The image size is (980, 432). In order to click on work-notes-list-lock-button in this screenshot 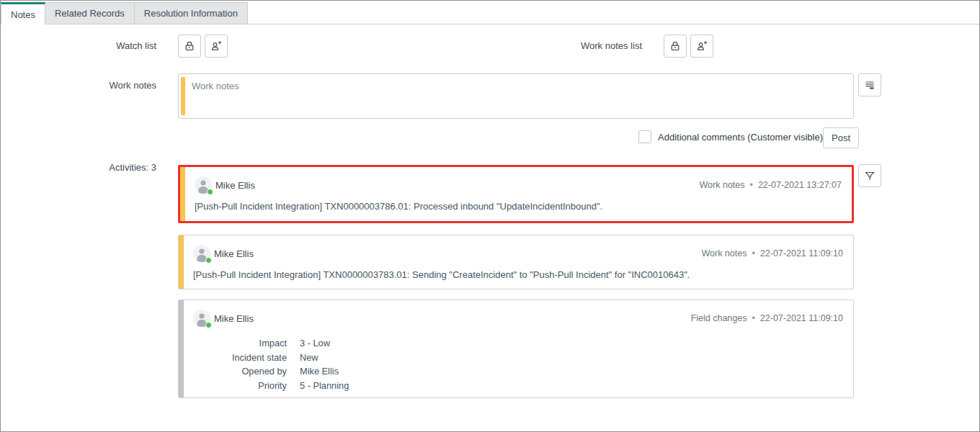, I will do `click(675, 46)`.